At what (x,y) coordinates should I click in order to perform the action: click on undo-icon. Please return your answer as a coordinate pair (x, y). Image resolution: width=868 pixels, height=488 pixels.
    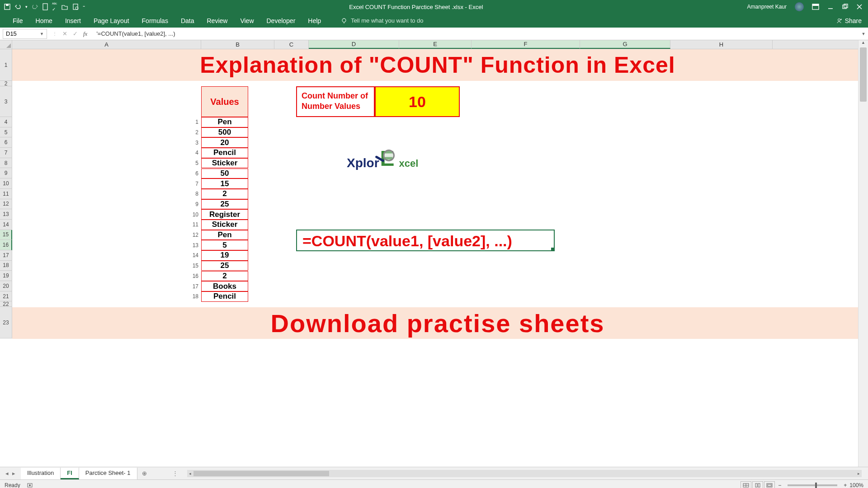
    Looking at the image, I should click on (18, 7).